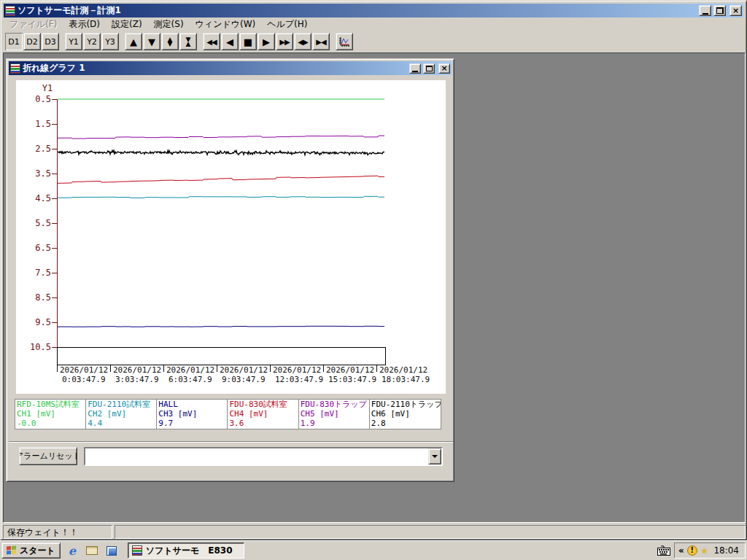 This screenshot has width=747, height=560. I want to click on y-tick-label: 10.5, so click(35, 347).